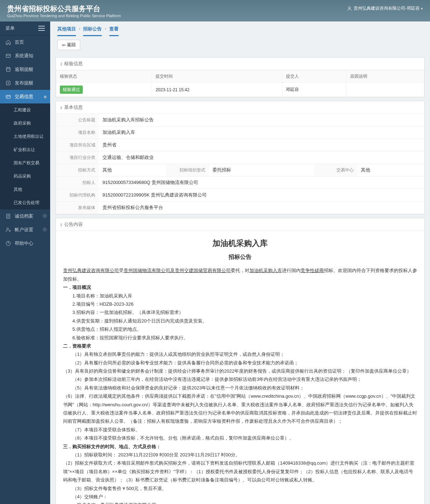  Describe the element at coordinates (8, 97) in the screenshot. I see `transaction-icon` at that location.